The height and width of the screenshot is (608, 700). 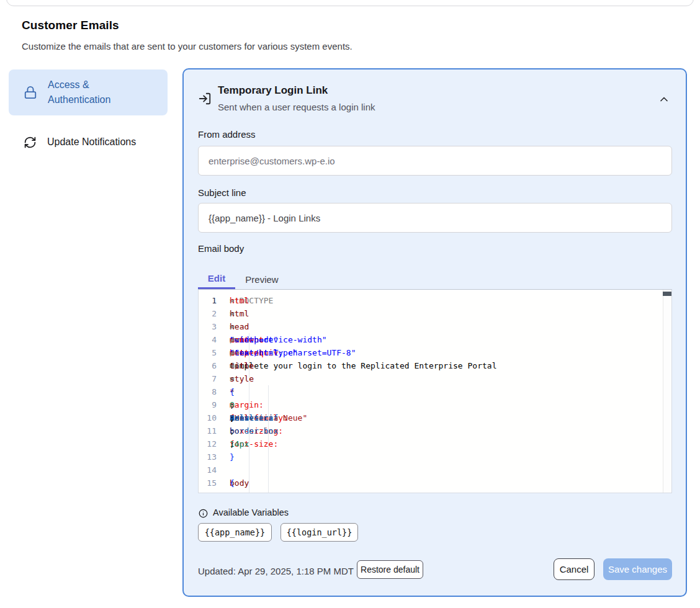 What do you see at coordinates (214, 457) in the screenshot?
I see `line-number: 13` at bounding box center [214, 457].